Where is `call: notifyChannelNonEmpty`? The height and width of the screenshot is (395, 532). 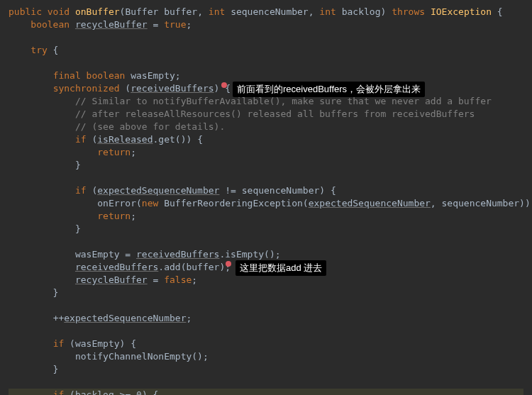 call: notifyChannelNonEmpty is located at coordinates (133, 356).